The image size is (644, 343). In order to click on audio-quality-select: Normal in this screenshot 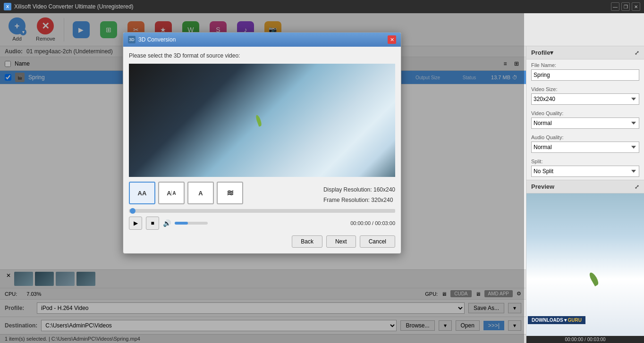, I will do `click(585, 147)`.